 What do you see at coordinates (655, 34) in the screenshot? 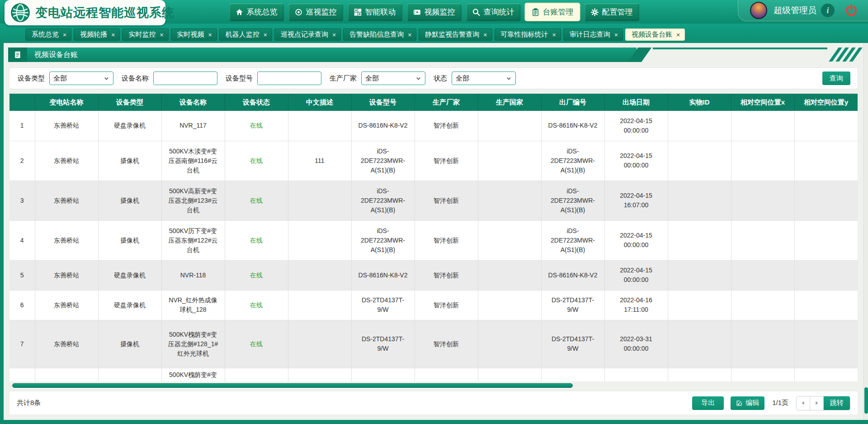
I see `tab-视频设备台账: 视频设备台账 ×` at bounding box center [655, 34].